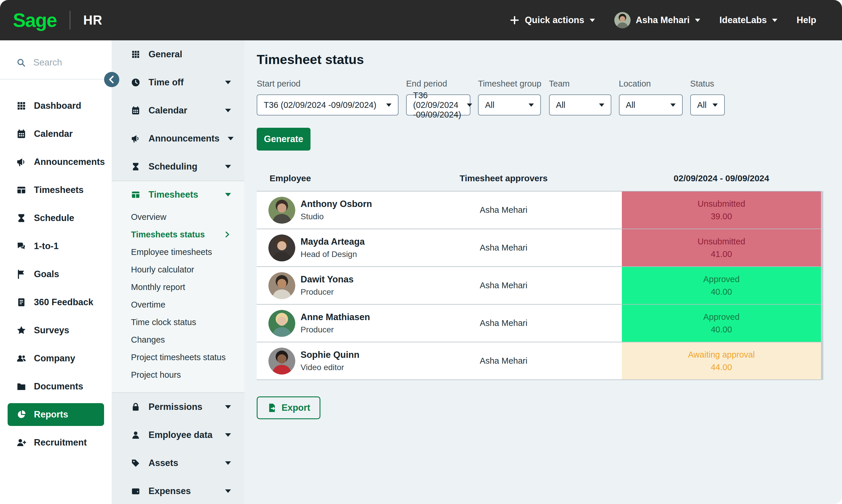 This screenshot has width=842, height=504. I want to click on product-name: HR, so click(93, 20).